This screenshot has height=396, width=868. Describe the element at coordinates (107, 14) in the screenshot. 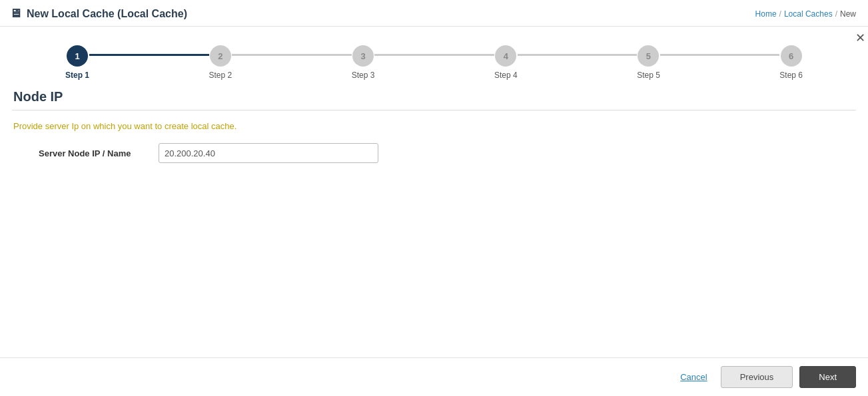

I see `page-title: New Local Cache (Local Cache)` at that location.